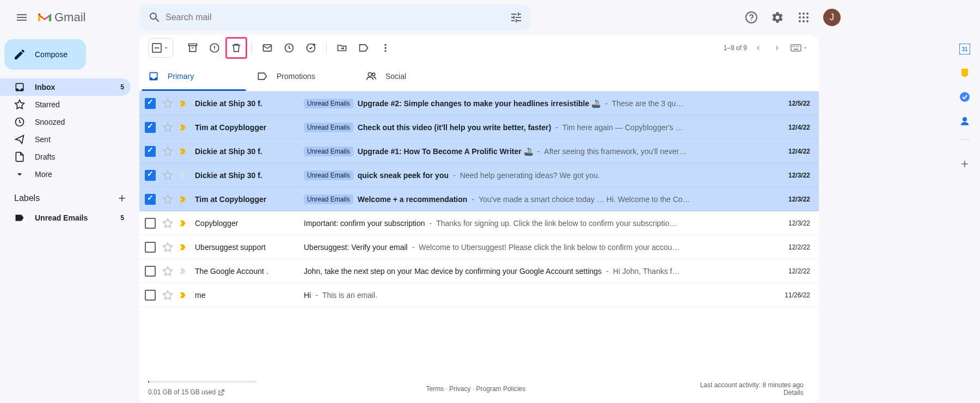  What do you see at coordinates (436, 389) in the screenshot?
I see `terms-link: Terms` at bounding box center [436, 389].